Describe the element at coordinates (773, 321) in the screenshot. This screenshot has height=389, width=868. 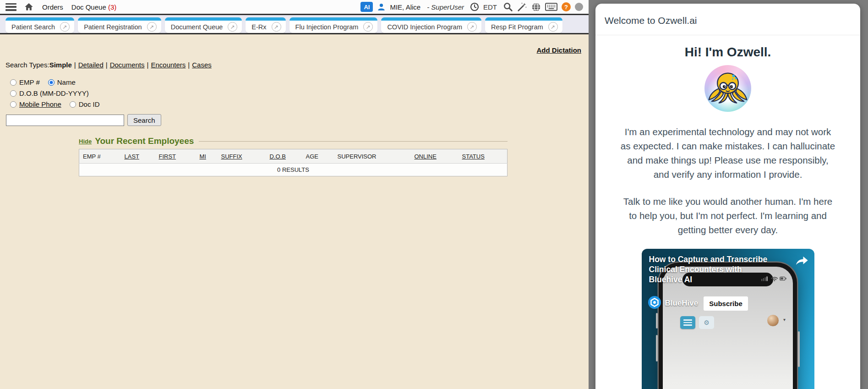
I see `phone-user-avatar` at that location.